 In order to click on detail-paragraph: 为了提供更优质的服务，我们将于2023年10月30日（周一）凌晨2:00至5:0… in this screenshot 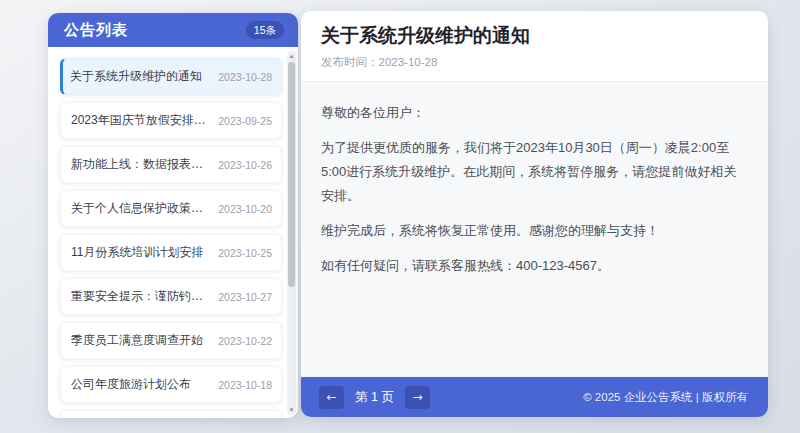, I will do `click(534, 172)`.